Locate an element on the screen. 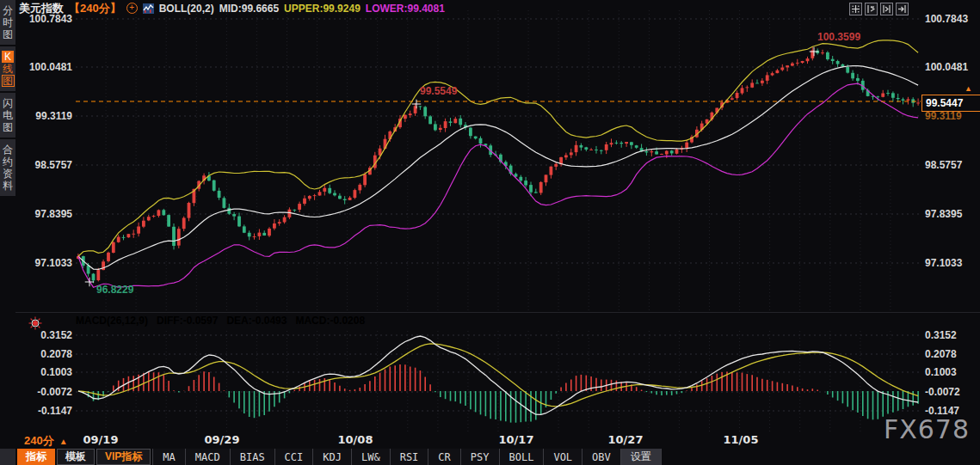  price-axis-label-left: 98.5757 is located at coordinates (46, 165).